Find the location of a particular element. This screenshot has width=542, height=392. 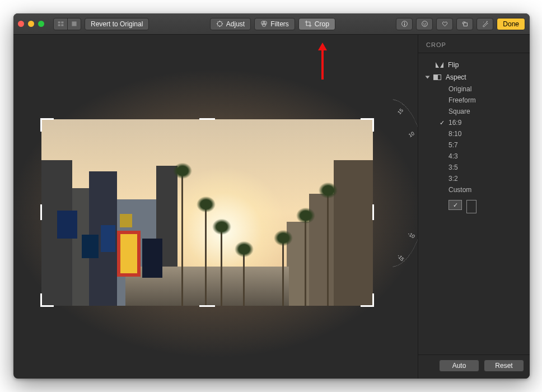

sidebar-title: CROP is located at coordinates (474, 44).